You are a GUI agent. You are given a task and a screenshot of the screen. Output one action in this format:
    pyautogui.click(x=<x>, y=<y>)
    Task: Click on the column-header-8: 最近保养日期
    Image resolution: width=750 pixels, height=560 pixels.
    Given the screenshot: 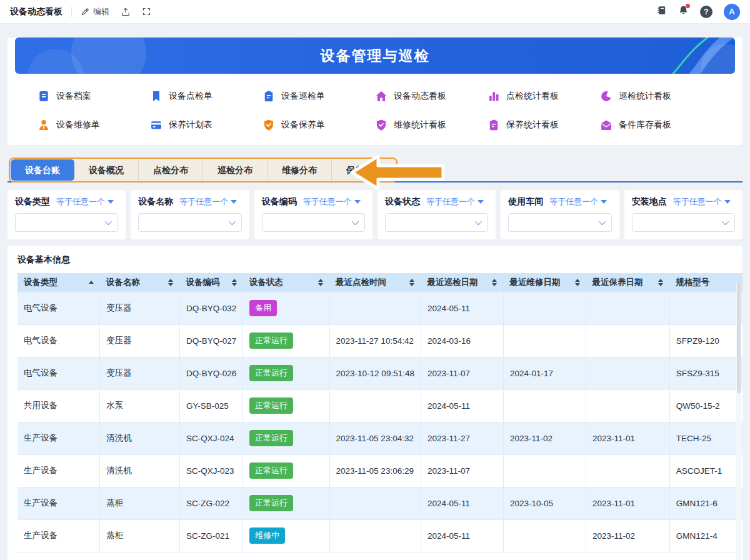 What is the action you would take?
    pyautogui.click(x=628, y=282)
    